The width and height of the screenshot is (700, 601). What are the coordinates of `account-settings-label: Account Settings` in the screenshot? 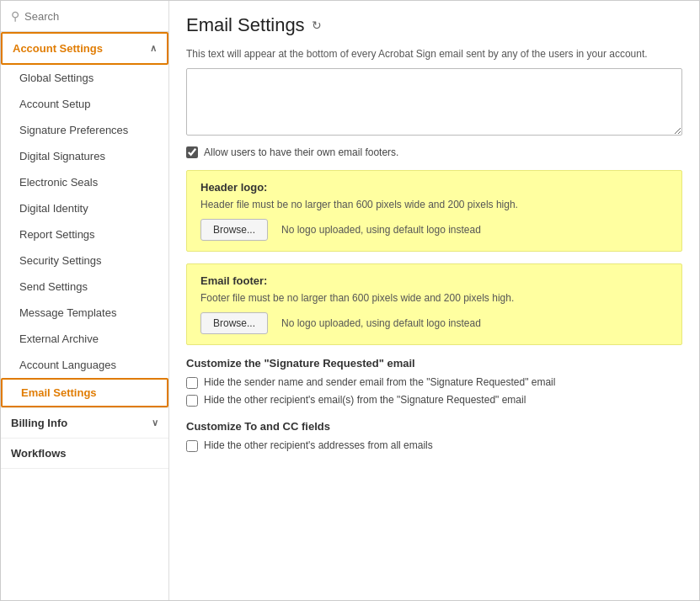 It's located at (57, 49).